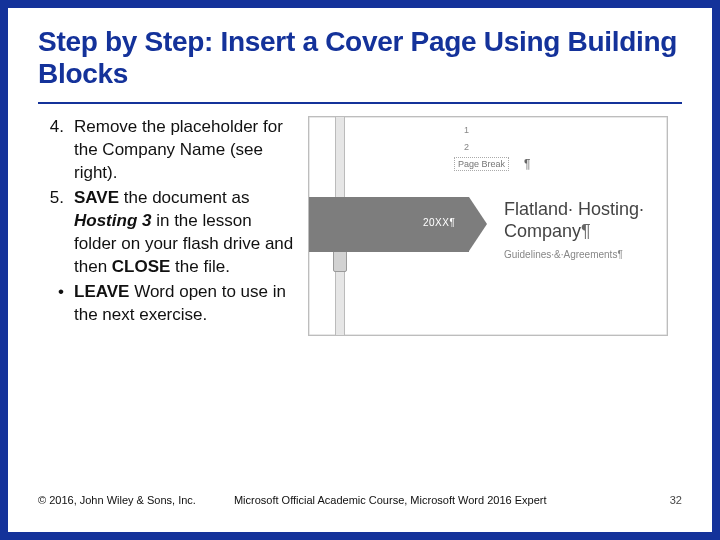 The width and height of the screenshot is (720, 540). I want to click on step-text: Remove the placeholder for the Company N…, so click(186, 150).